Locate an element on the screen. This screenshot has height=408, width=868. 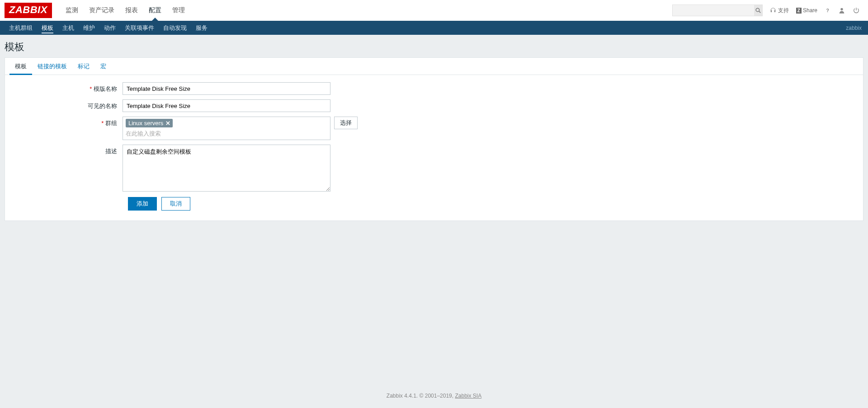
sub-nav: 主机群组 模板 主机 维护 动作 关联项事件 自动发现 服务 zabbix is located at coordinates (434, 28).